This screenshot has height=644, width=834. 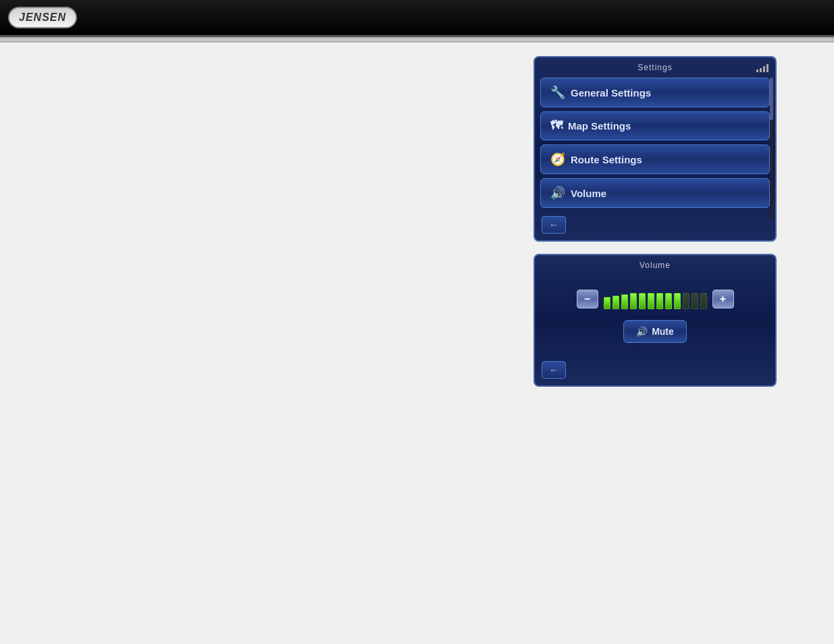 What do you see at coordinates (655, 369) in the screenshot?
I see `volume-panel-footer: ←` at bounding box center [655, 369].